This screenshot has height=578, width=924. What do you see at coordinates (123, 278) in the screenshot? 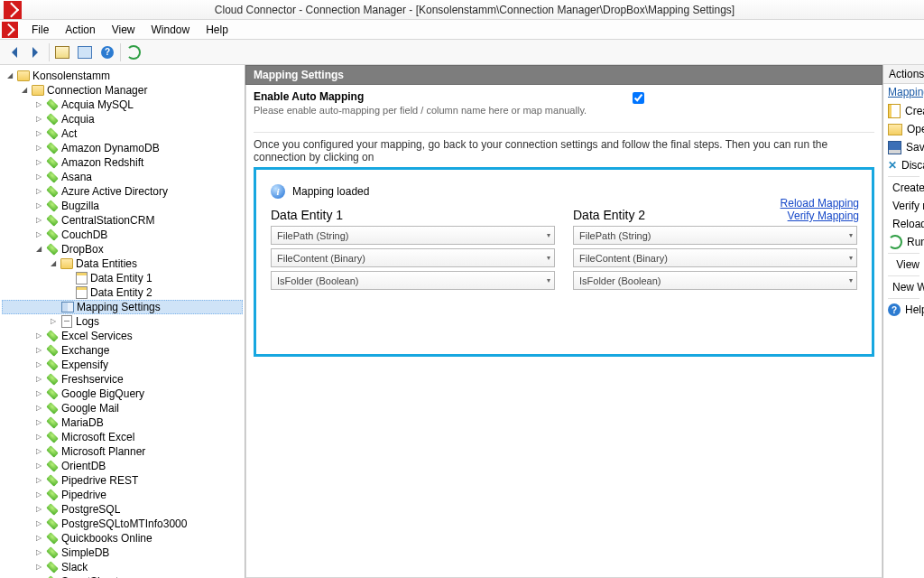
I see `tree-data-entity: Data Entity 1` at bounding box center [123, 278].